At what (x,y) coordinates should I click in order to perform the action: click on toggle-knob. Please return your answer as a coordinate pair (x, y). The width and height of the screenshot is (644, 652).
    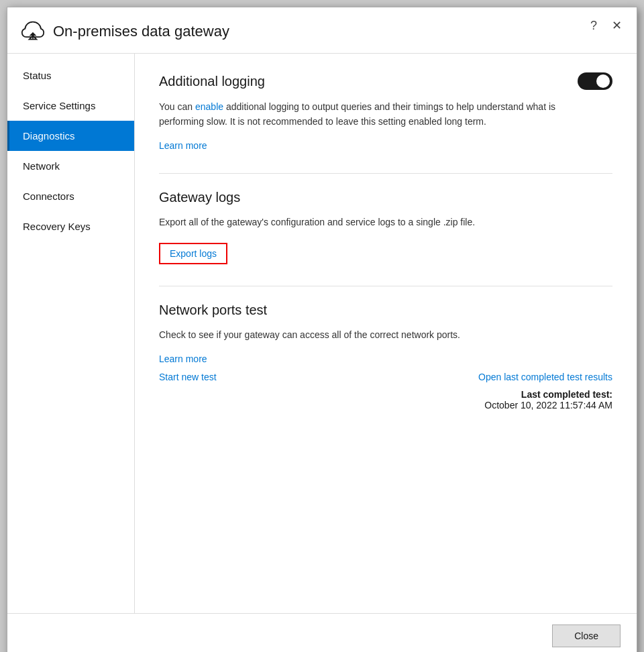
    Looking at the image, I should click on (603, 81).